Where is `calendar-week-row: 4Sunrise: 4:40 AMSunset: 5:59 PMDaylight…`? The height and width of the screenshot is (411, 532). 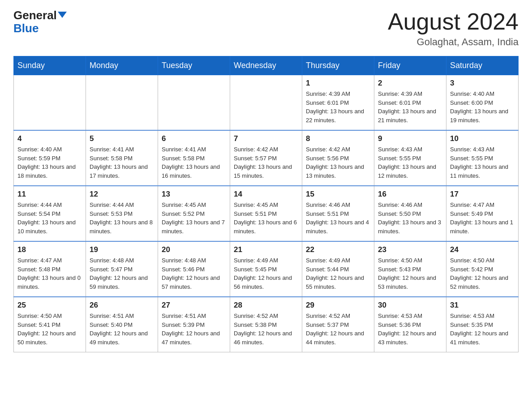 calendar-week-row: 4Sunrise: 4:40 AMSunset: 5:59 PMDaylight… is located at coordinates (266, 158).